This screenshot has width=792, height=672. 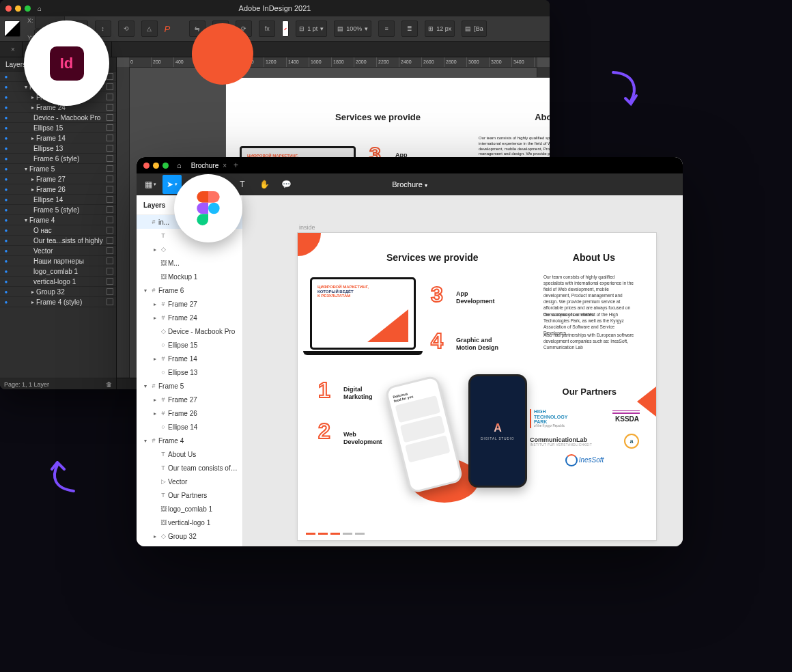 I want to click on hand-tool: ✋, so click(x=264, y=184).